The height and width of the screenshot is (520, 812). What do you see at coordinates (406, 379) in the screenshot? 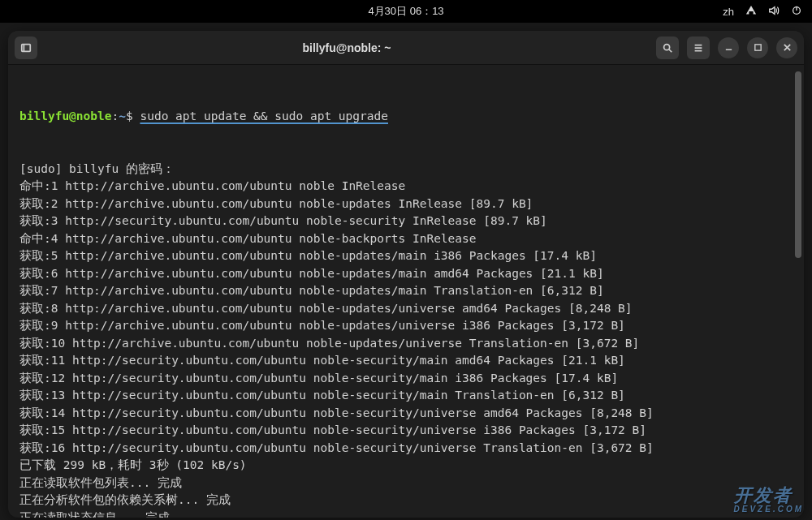
I see `output-line: 获取:12 http://security.ubuntu.com/ubuntu …` at bounding box center [406, 379].